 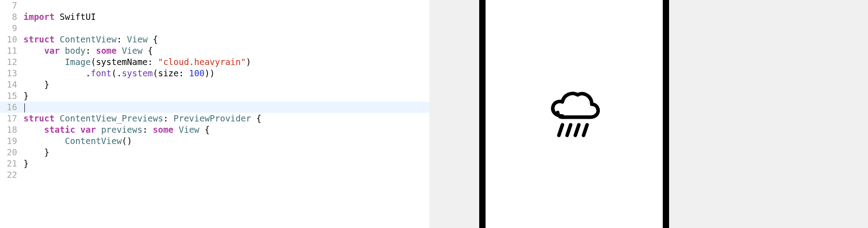 I want to click on code-token: (), so click(x=127, y=141).